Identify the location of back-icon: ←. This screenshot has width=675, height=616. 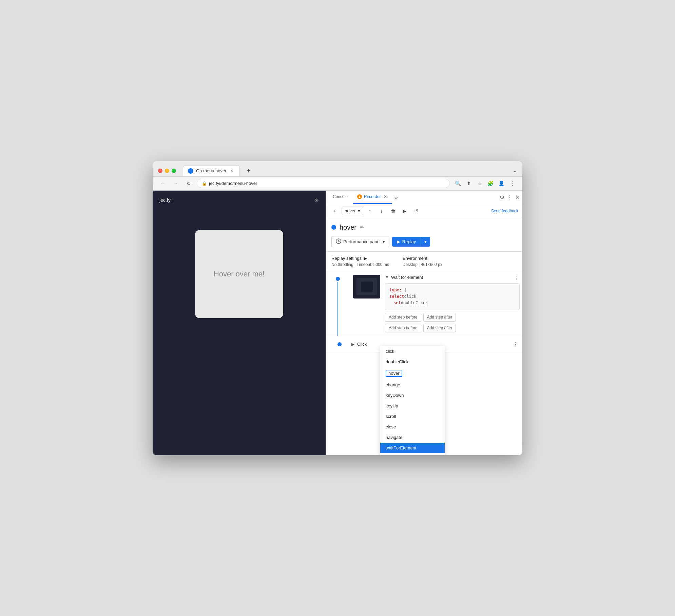
(163, 183).